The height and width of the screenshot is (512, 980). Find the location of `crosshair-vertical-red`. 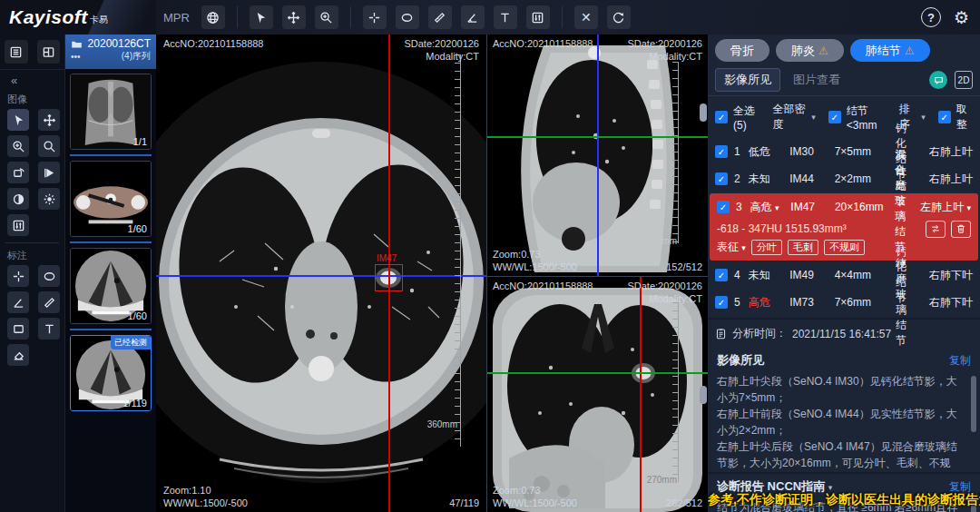

crosshair-vertical-red is located at coordinates (641, 394).